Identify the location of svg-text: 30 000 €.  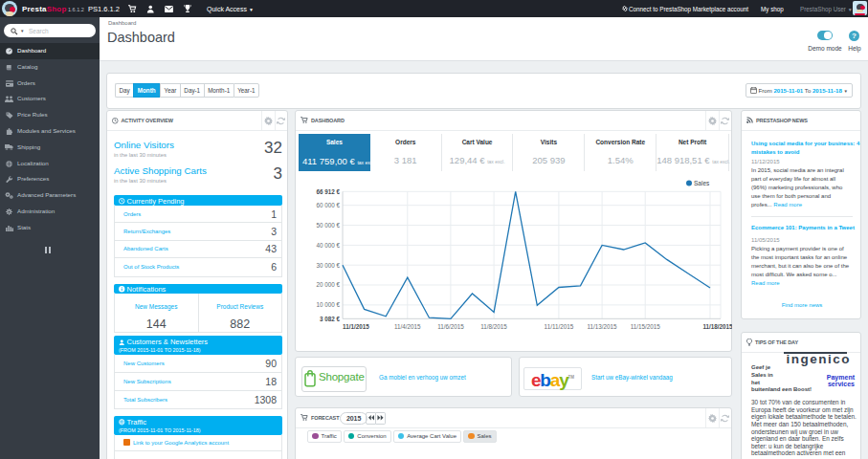
(327, 266).